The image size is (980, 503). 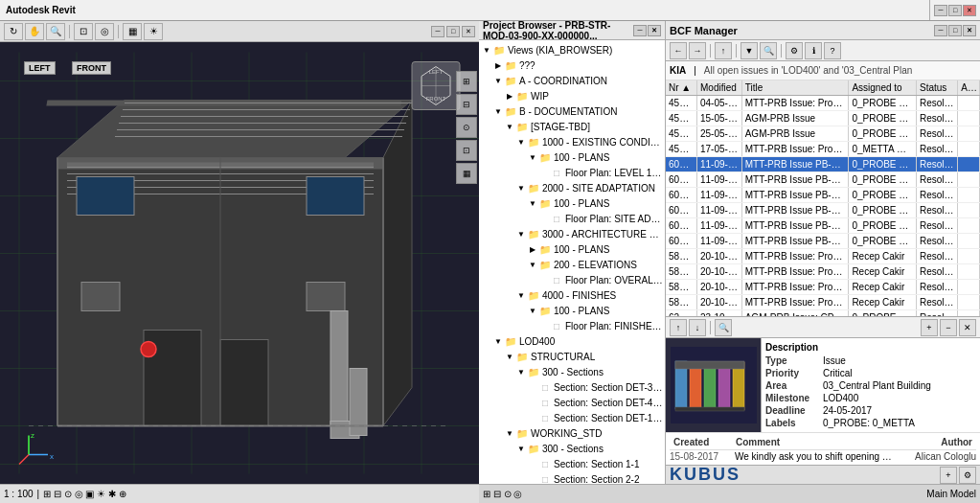 What do you see at coordinates (453, 32) in the screenshot?
I see `viewport-maximize: □` at bounding box center [453, 32].